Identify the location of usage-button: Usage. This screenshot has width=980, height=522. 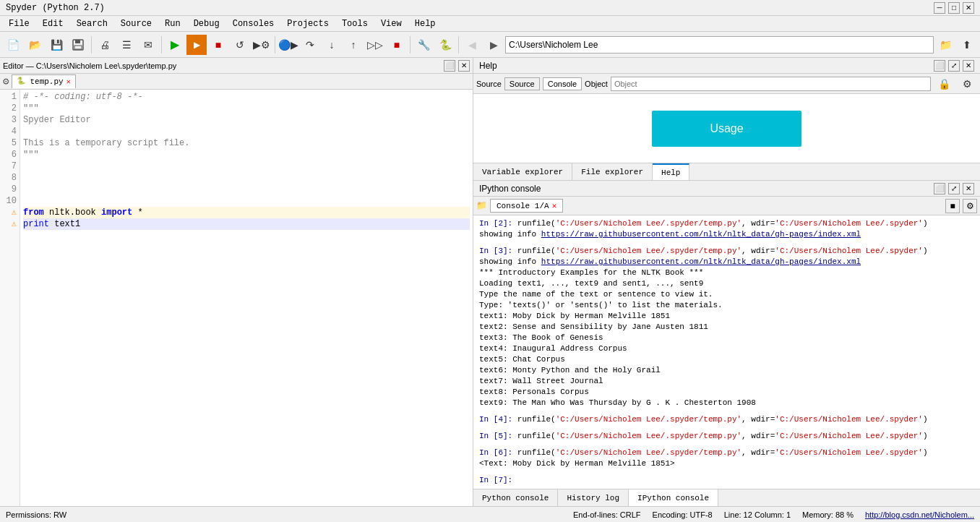
(726, 129).